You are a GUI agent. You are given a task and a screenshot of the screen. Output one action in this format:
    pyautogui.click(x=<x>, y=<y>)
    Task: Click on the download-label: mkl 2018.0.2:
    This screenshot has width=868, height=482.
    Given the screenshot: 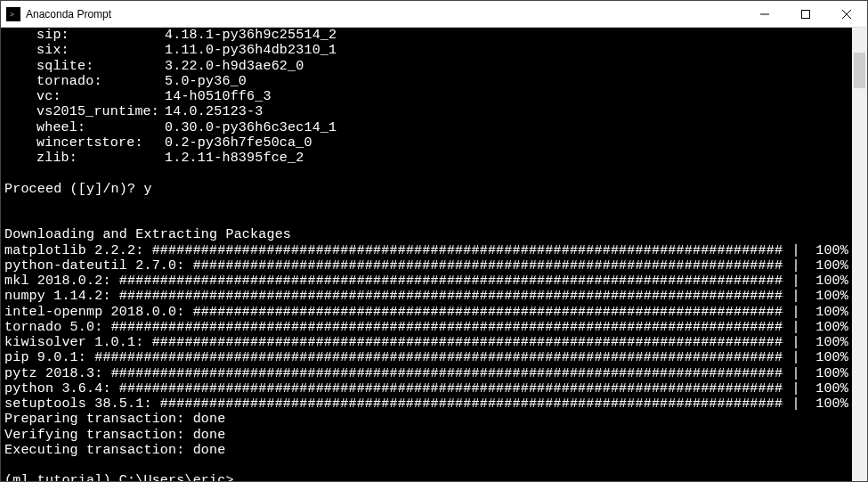 What is the action you would take?
    pyautogui.click(x=62, y=282)
    